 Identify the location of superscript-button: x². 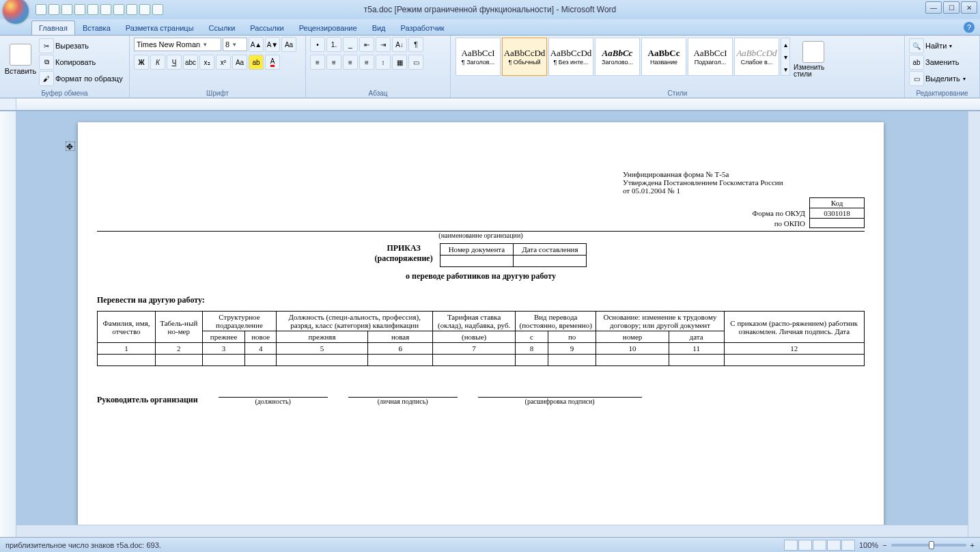
(223, 62).